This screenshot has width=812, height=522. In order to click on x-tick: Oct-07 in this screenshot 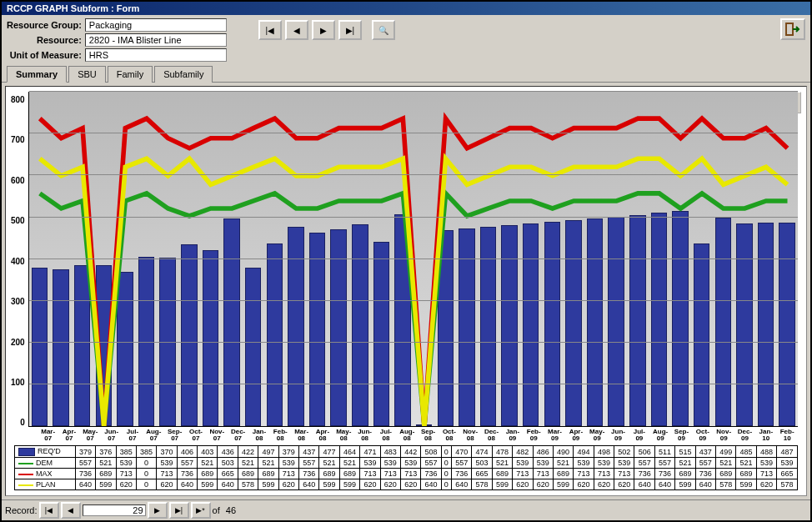, I will do `click(195, 434)`.